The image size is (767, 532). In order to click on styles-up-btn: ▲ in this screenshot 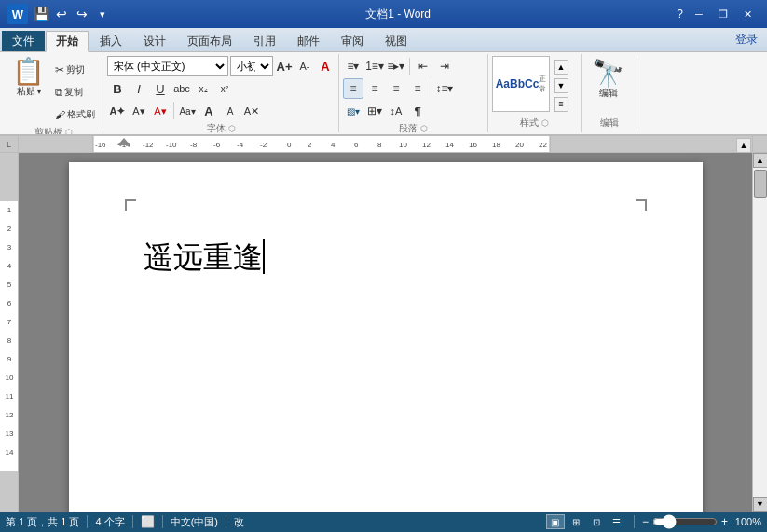, I will do `click(561, 67)`.